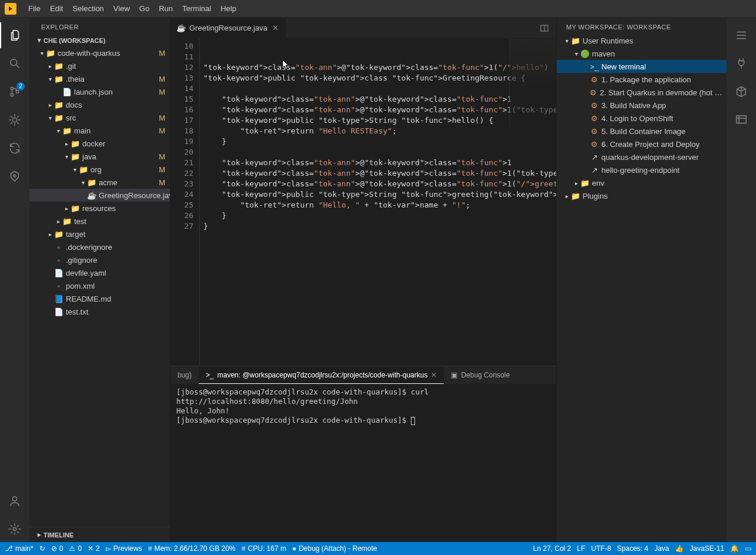 The image size is (756, 555). Describe the element at coordinates (56, 8) in the screenshot. I see `menu-edit: Edit` at that location.